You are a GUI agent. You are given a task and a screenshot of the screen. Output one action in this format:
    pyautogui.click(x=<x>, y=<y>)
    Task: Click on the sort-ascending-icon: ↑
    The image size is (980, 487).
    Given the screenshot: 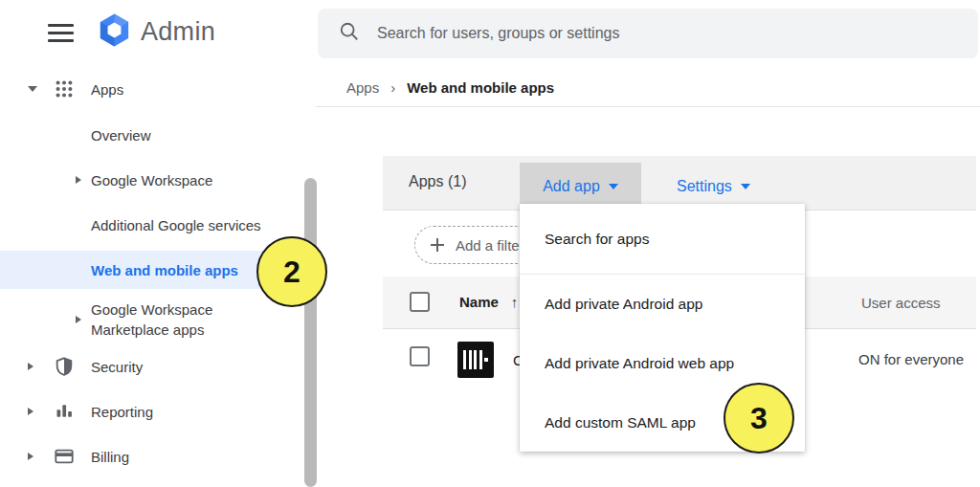 What is the action you would take?
    pyautogui.click(x=515, y=302)
    